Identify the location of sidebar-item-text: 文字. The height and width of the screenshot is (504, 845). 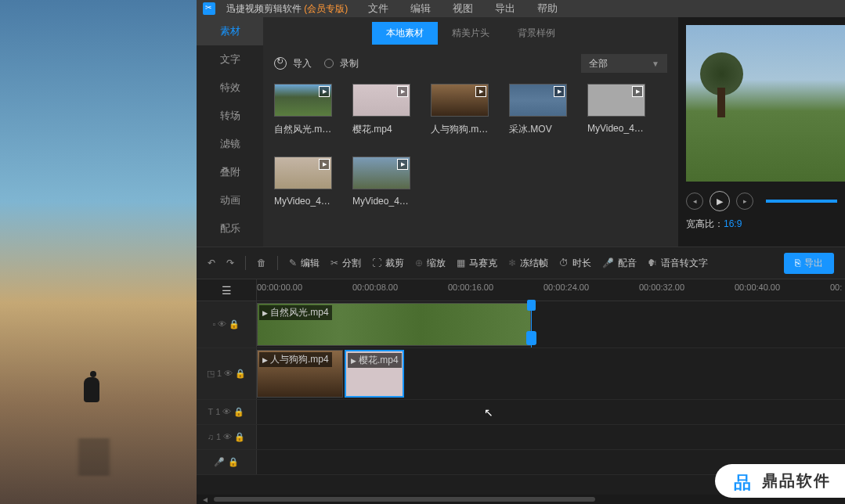
(230, 59).